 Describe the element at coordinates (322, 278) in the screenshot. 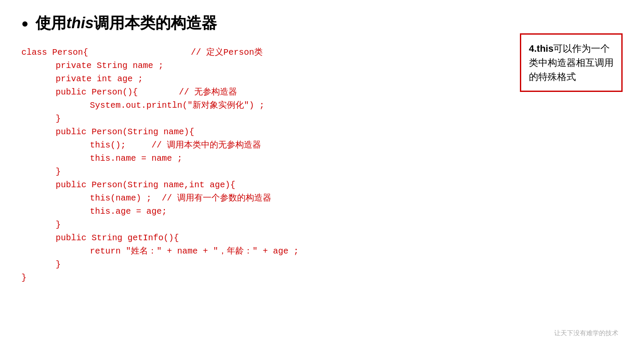

I see `code-line-18: }` at that location.